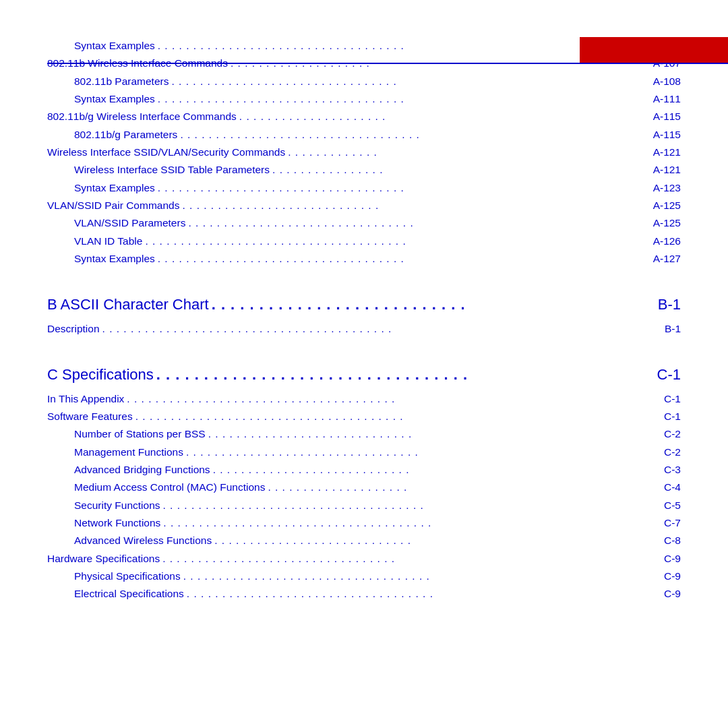  What do you see at coordinates (377, 470) in the screenshot?
I see `toc-row: Advanced Bridging Functions . . . . . . …` at bounding box center [377, 470].